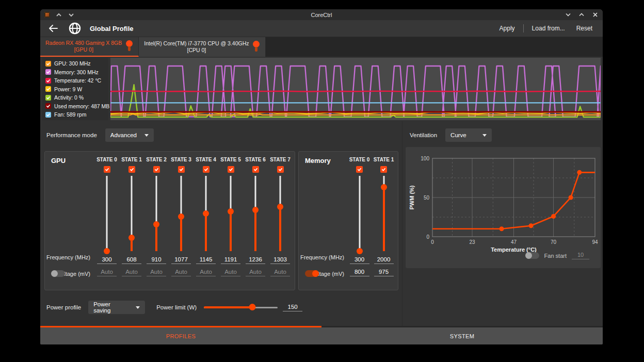 The image size is (644, 362). What do you see at coordinates (469, 135) in the screenshot?
I see `ventilation-mode-dropdown: Curve` at bounding box center [469, 135].